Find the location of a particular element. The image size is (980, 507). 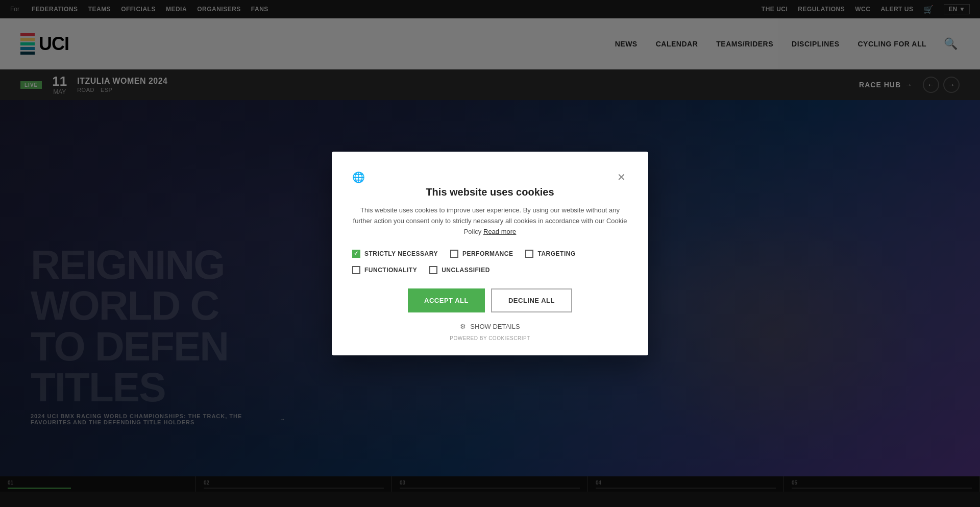

cookie-option-functionality: FUNCTIONALITY is located at coordinates (385, 270).